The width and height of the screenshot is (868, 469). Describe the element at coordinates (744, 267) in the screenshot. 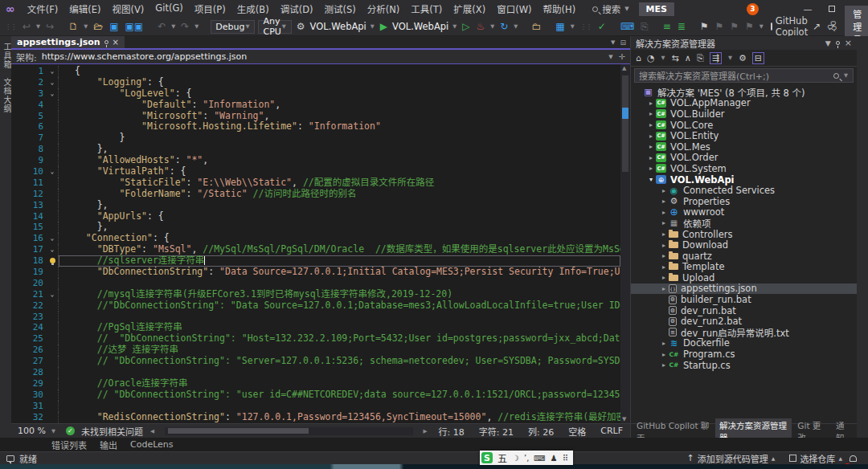

I see `tree-item-template: ▸Template` at that location.